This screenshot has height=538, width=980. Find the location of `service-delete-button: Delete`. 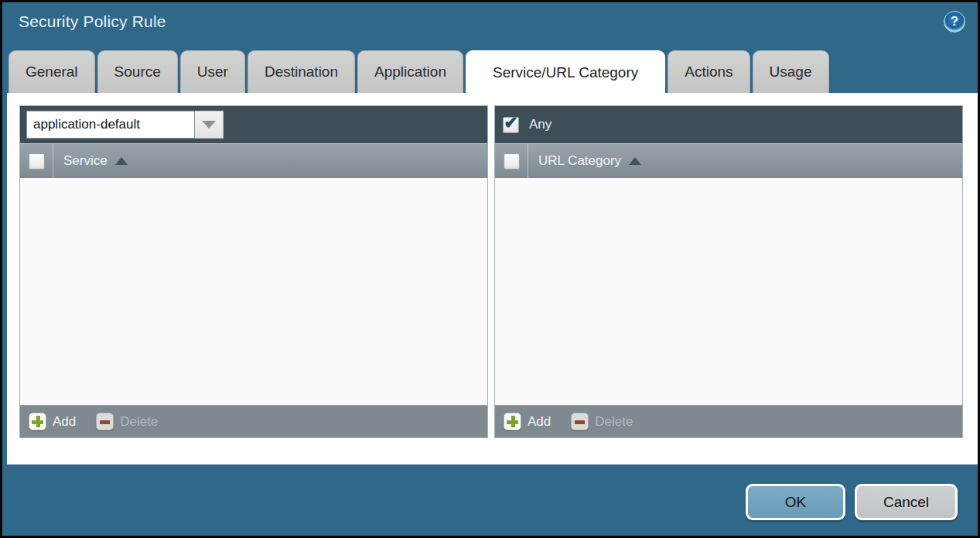

service-delete-button: Delete is located at coordinates (127, 421).